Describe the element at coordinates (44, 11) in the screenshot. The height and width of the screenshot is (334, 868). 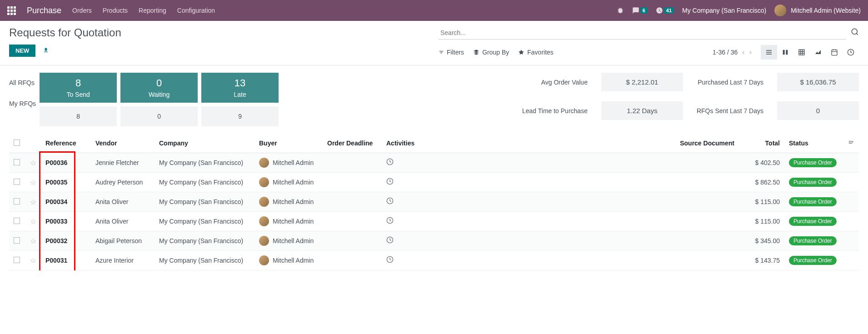
I see `brand-title: Purchase` at that location.